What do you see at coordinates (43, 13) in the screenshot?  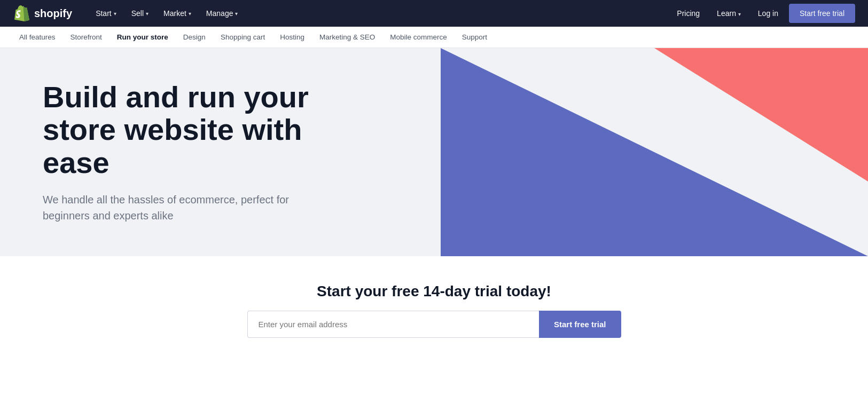 I see `logo: shopify` at bounding box center [43, 13].